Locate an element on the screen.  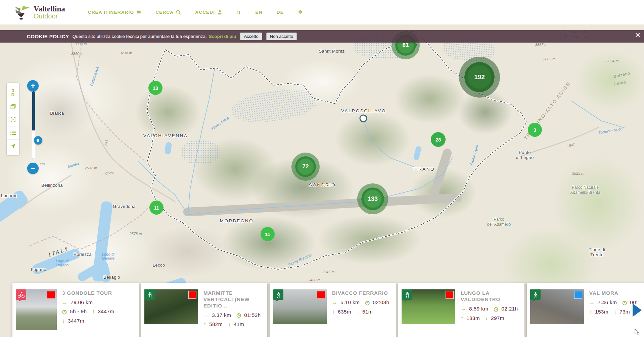
zoom-slider-track is located at coordinates (34, 125).